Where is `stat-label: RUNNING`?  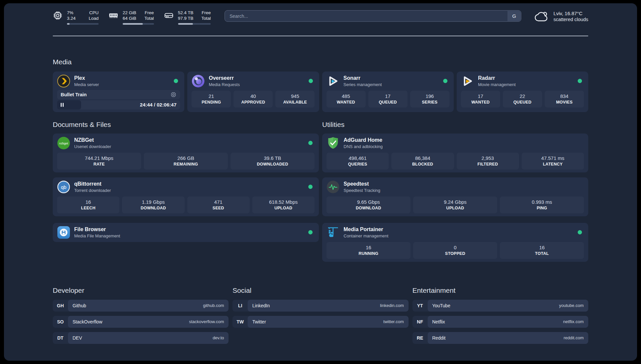
stat-label: RUNNING is located at coordinates (369, 254).